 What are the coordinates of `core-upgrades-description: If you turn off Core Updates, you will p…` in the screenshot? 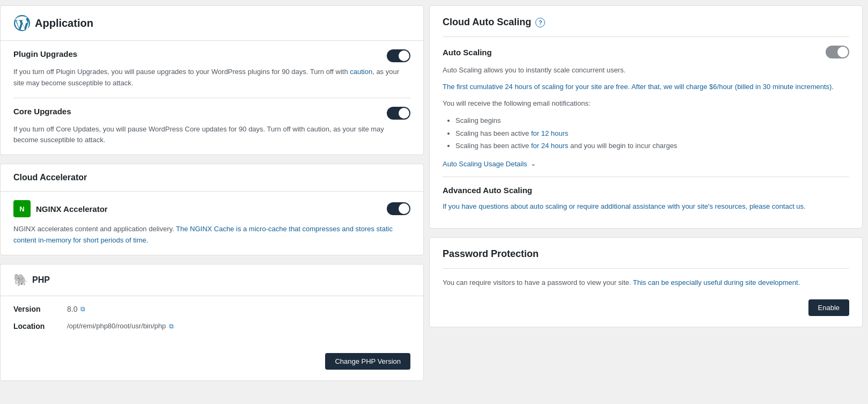 It's located at (212, 135).